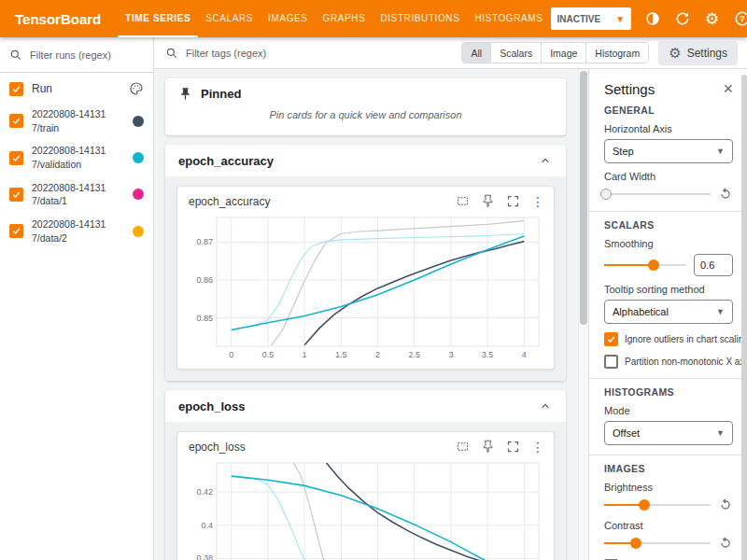 The image size is (747, 560). What do you see at coordinates (713, 265) in the screenshot?
I see `smoothing-value-input` at bounding box center [713, 265].